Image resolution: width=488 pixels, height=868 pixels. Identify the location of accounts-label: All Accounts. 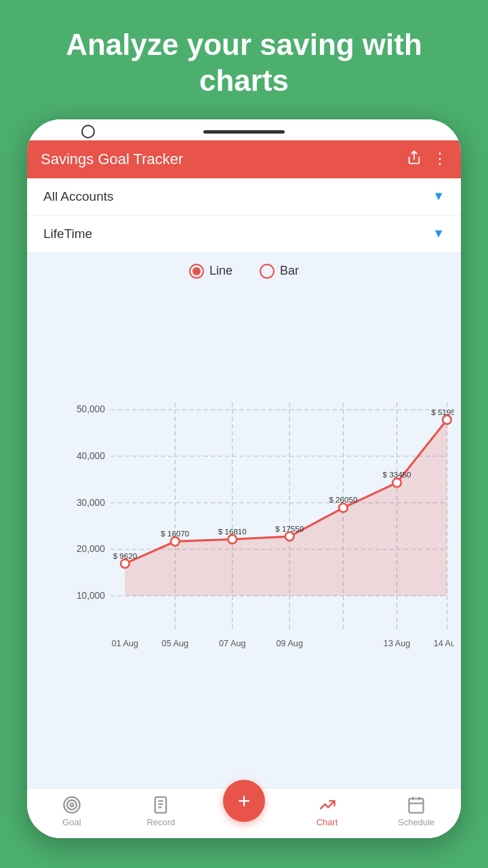
(79, 197).